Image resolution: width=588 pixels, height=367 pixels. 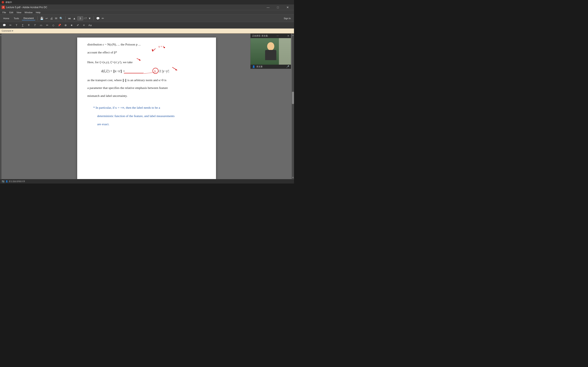 I want to click on highlight-tool: ✏, so click(x=10, y=25).